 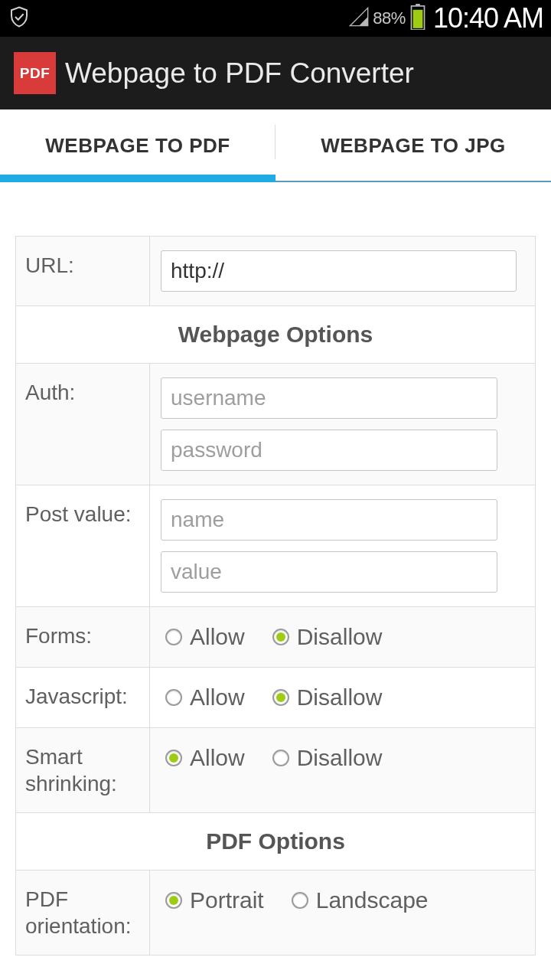 I want to click on tab-bar: WEBPAGE TO PDF WEBPAGE TO JPG, so click(x=276, y=145).